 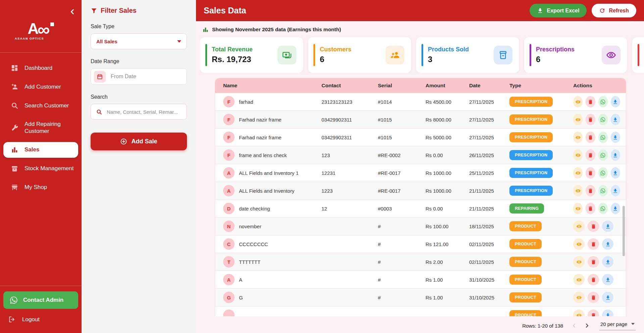 I want to click on export-excel-label: Export Excel, so click(x=563, y=11).